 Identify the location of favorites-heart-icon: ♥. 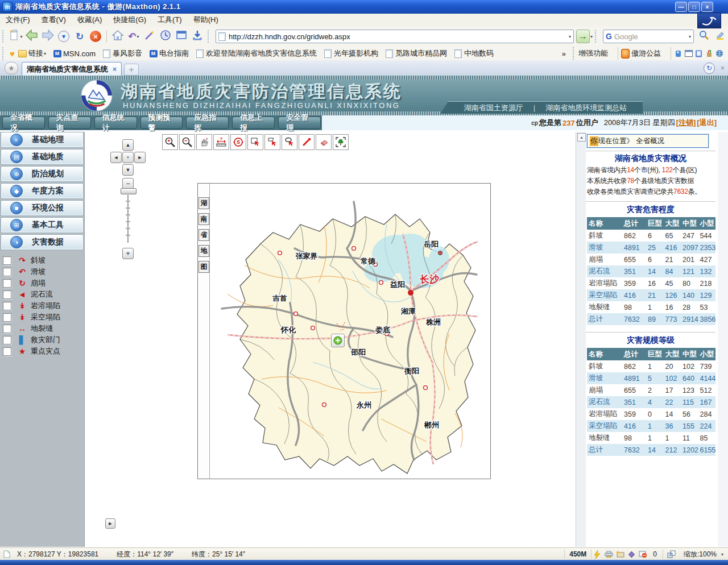
(13, 53).